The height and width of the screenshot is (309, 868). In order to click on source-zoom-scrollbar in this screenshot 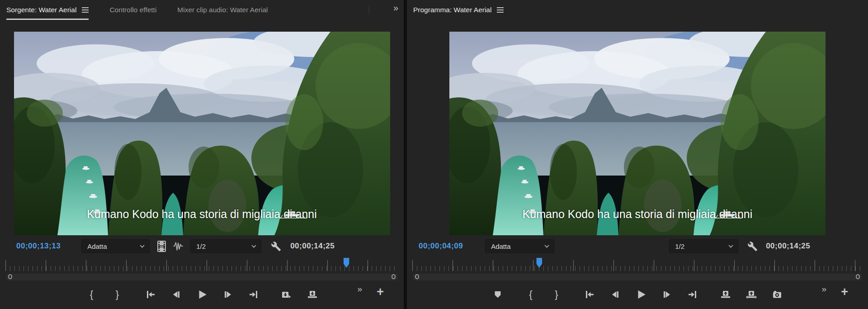, I will do `click(202, 277)`.